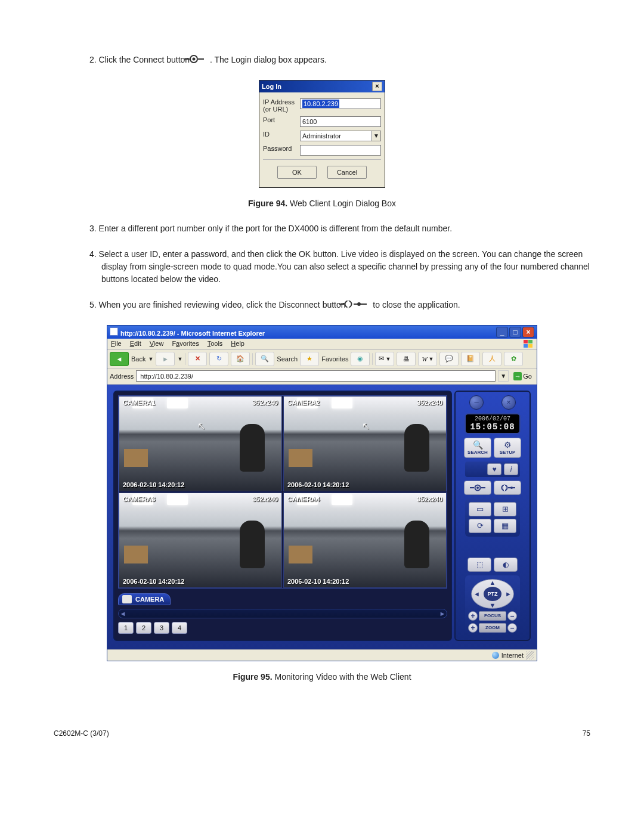 This screenshot has height=833, width=644. Describe the element at coordinates (340, 305) in the screenshot. I see `step-5: 5. When you are finished reviewing video…` at that location.